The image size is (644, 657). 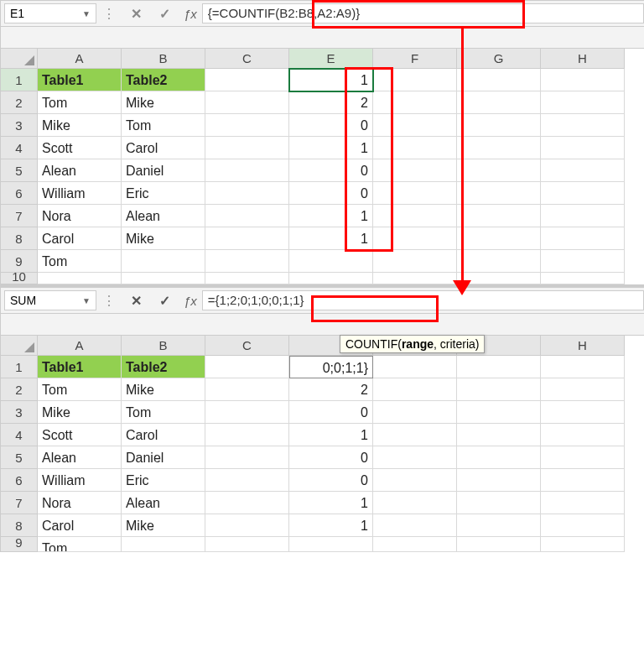 I want to click on cell-B7: Alean, so click(x=164, y=216).